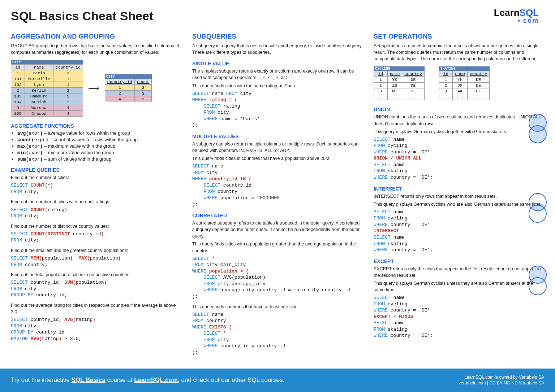  Describe the element at coordinates (459, 109) in the screenshot. I see `heading-union: UNION` at that location.